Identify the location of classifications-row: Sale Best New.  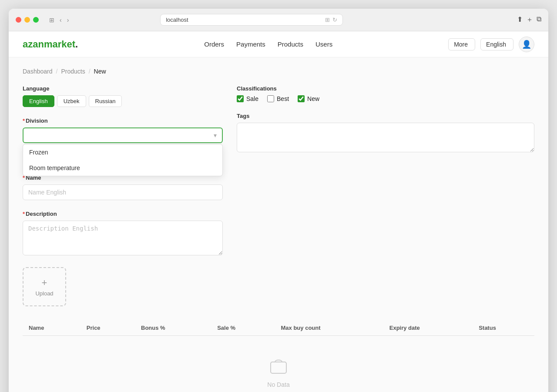
(386, 99).